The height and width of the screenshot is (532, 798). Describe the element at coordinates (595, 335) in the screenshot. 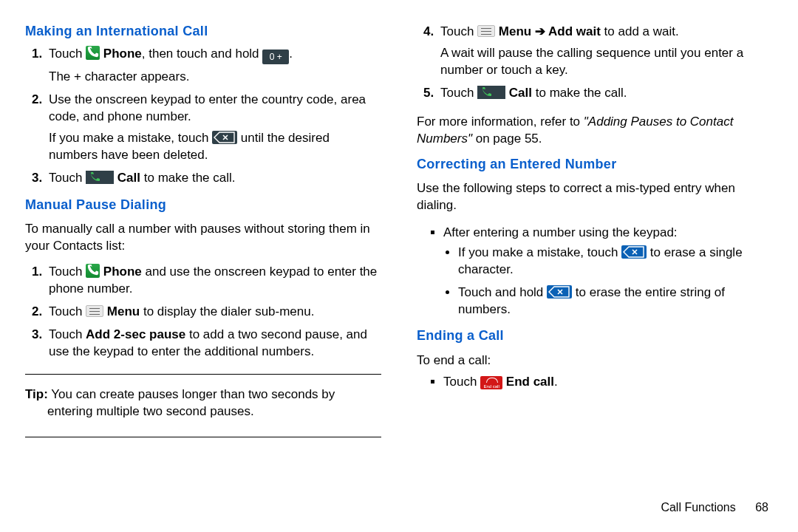

I see `heading-ending: Ending a Call` at that location.